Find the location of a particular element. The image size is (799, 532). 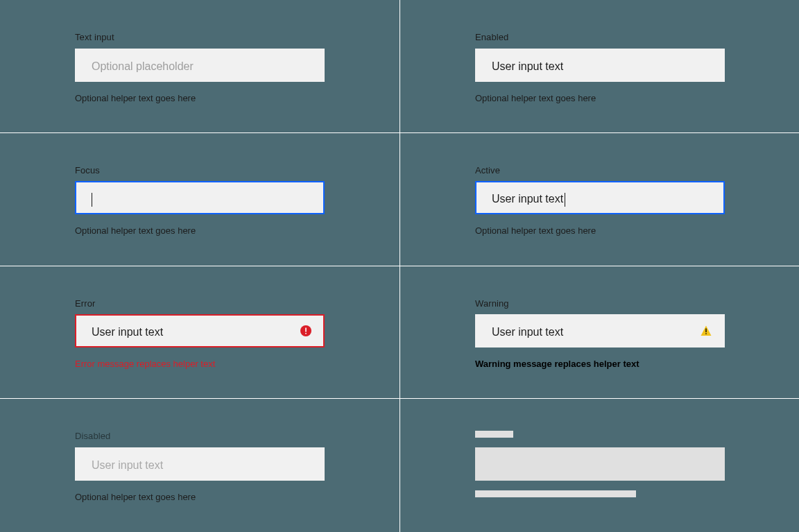

field-placeholder: Optional placeholder is located at coordinates (143, 67).